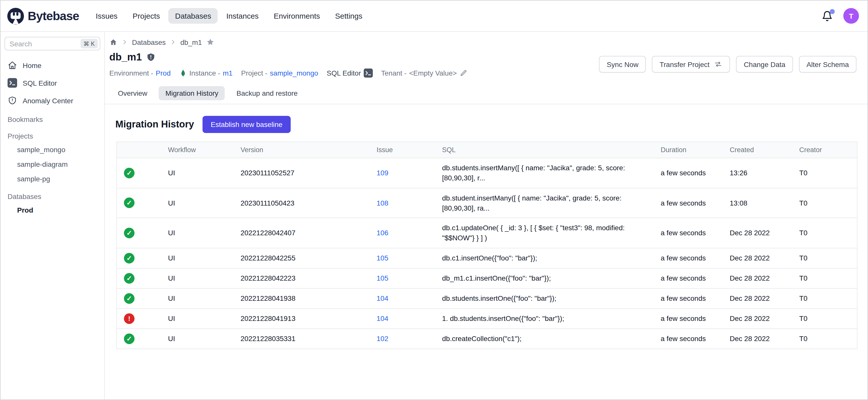 Image resolution: width=868 pixels, height=400 pixels. I want to click on sidebar-item-anomaly-center: Anomaly Center, so click(53, 100).